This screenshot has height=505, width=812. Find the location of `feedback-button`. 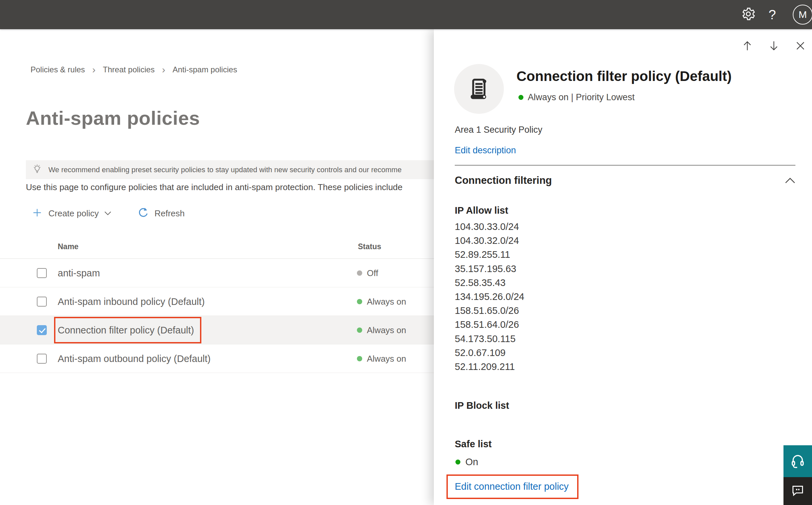

feedback-button is located at coordinates (798, 491).